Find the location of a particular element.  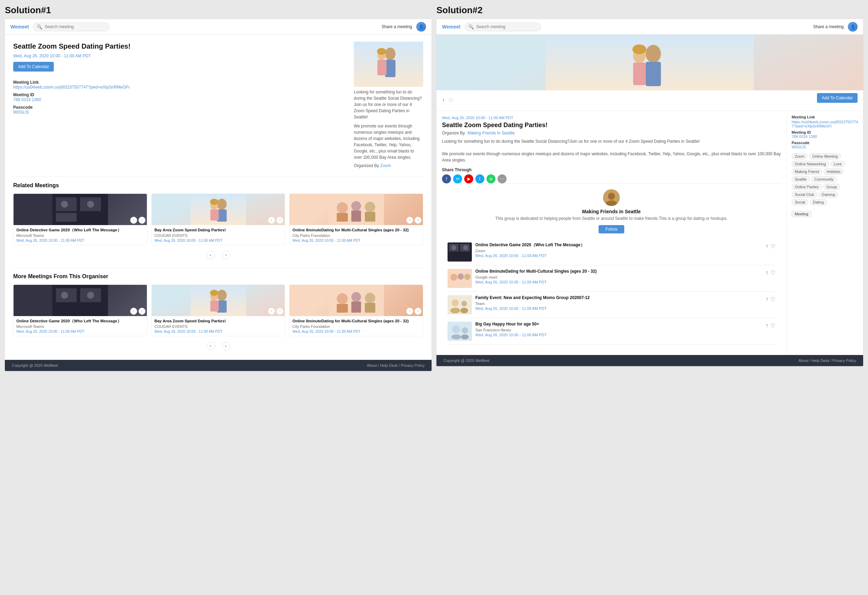

share-link-s2: Share a meeting is located at coordinates (828, 27).